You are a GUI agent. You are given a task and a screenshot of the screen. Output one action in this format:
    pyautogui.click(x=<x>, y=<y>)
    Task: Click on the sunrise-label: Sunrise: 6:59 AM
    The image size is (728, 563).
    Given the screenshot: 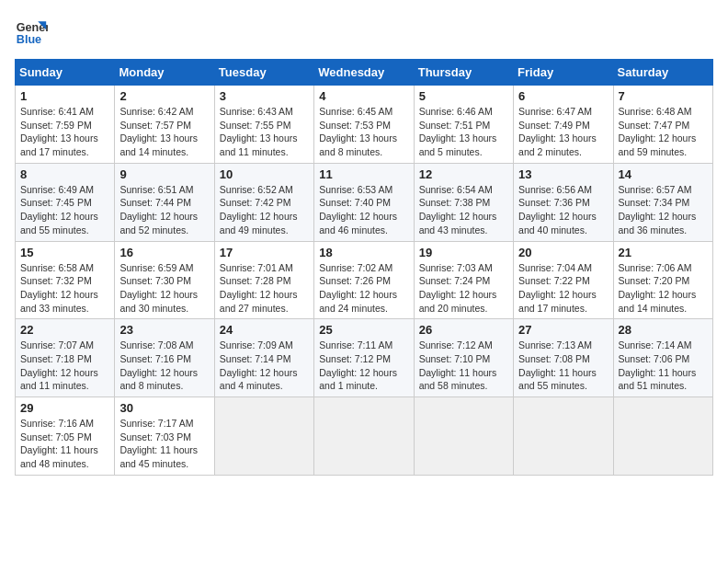 What is the action you would take?
    pyautogui.click(x=156, y=268)
    